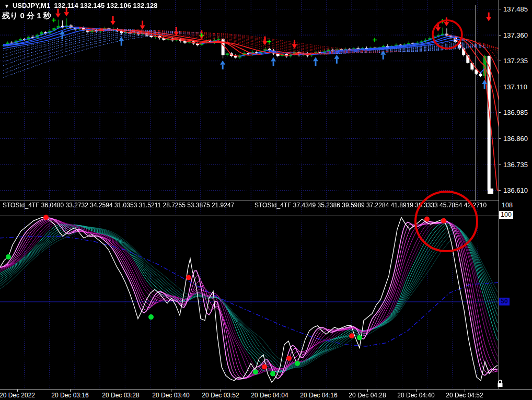 This screenshot has width=532, height=400. I want to click on time-tick-label: 20 Dec 2022, so click(18, 395).